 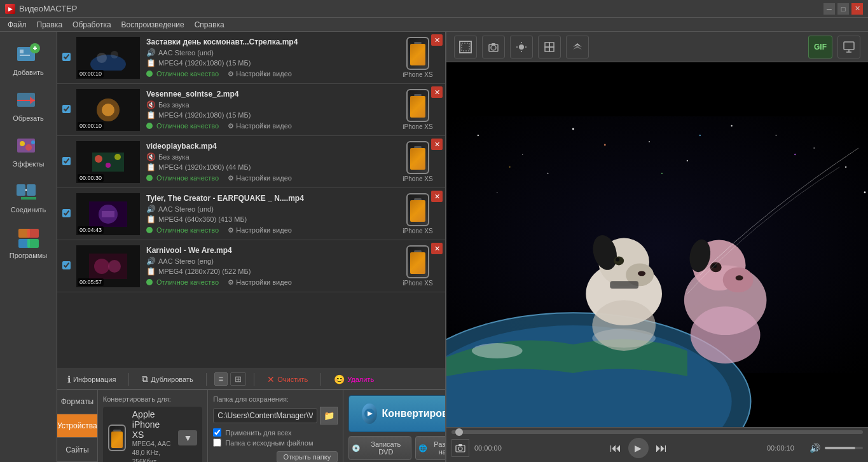 What do you see at coordinates (437, 196) in the screenshot?
I see `remove-item-4: ✕` at bounding box center [437, 196].